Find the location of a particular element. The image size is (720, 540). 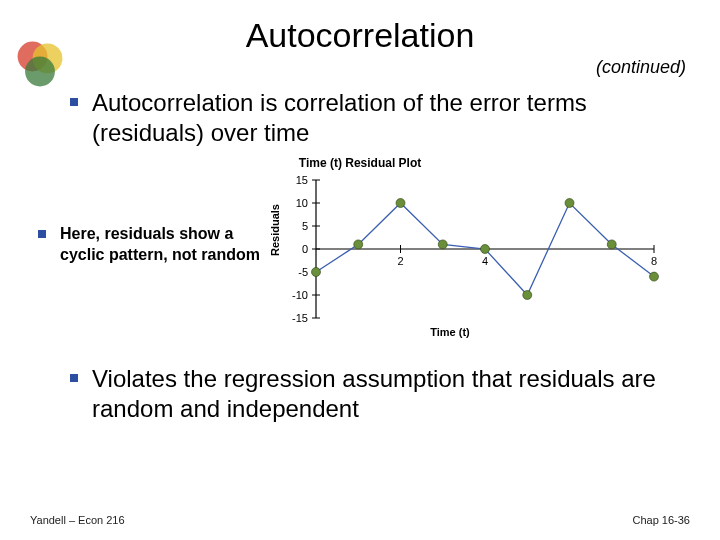

svg-text: 15 is located at coordinates (302, 180).